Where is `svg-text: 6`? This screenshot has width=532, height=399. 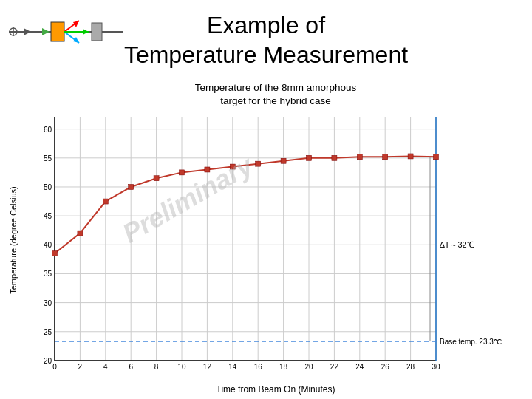 svg-text: 6 is located at coordinates (131, 366).